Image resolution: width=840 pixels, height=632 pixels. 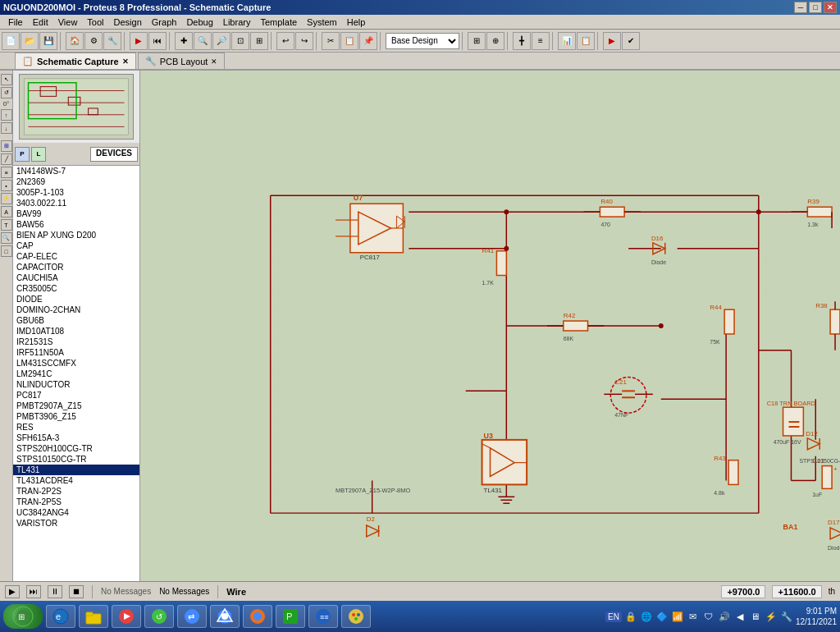 I want to click on design-dropdown: Base Design, so click(x=422, y=41).